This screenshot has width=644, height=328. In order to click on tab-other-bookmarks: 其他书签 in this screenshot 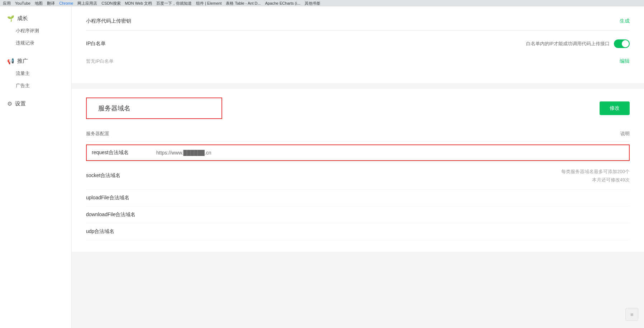, I will do `click(313, 4)`.